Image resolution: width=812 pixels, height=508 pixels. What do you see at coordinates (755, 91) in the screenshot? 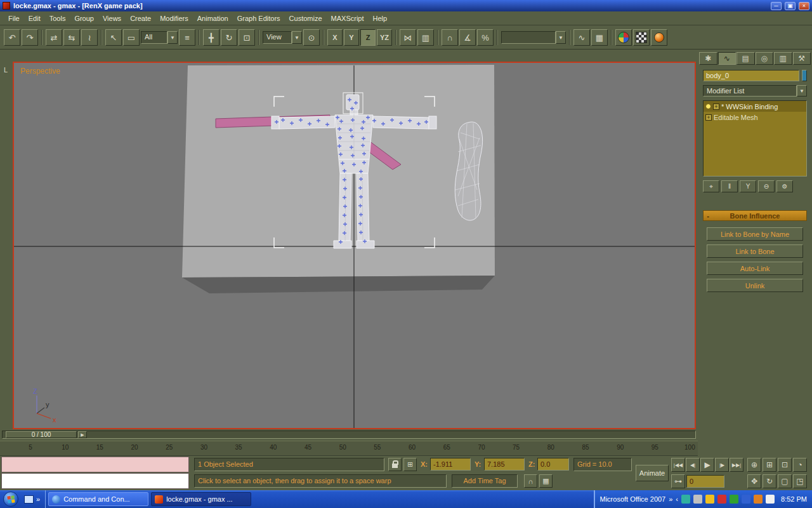
I see `modifier-list-dropdown: Modifier List ▼` at bounding box center [755, 91].